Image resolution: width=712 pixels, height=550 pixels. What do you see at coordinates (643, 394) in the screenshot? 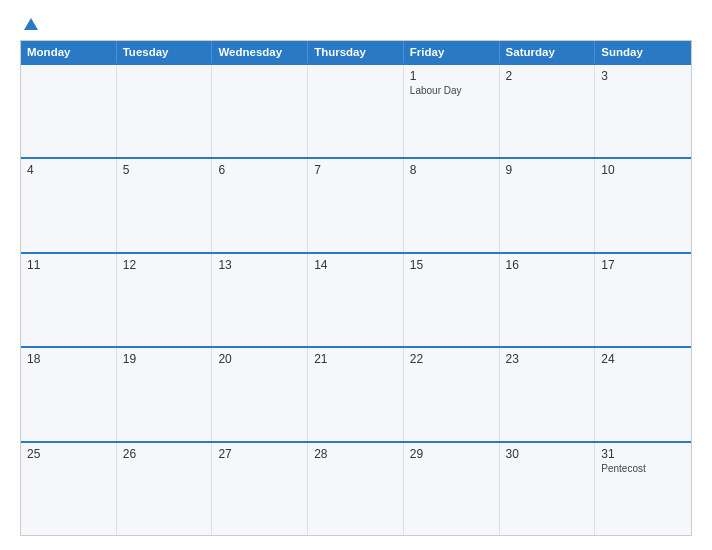
I see `cal-cell: 24` at bounding box center [643, 394].